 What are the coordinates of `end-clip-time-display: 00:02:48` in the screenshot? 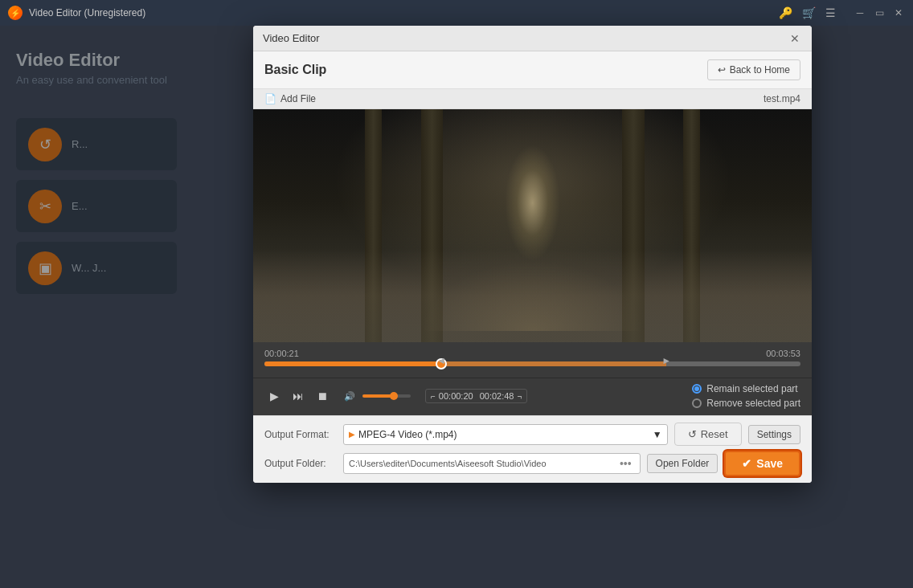 It's located at (497, 396).